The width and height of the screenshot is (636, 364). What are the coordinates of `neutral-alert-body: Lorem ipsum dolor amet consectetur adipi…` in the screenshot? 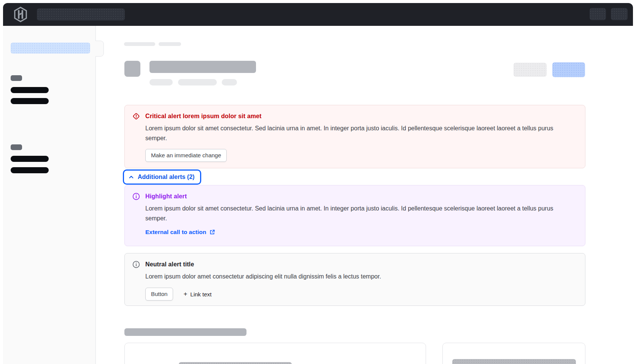 It's located at (263, 277).